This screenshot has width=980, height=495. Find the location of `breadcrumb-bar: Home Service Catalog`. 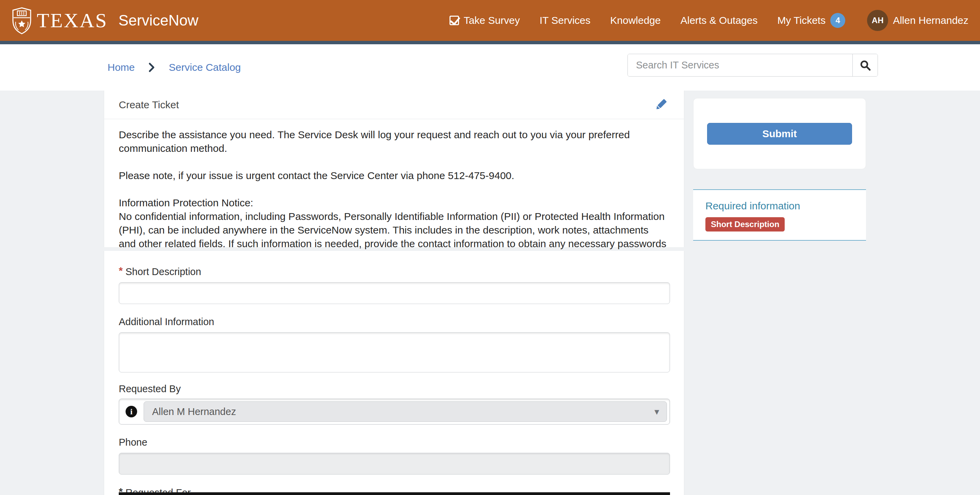

breadcrumb-bar: Home Service Catalog is located at coordinates (490, 67).